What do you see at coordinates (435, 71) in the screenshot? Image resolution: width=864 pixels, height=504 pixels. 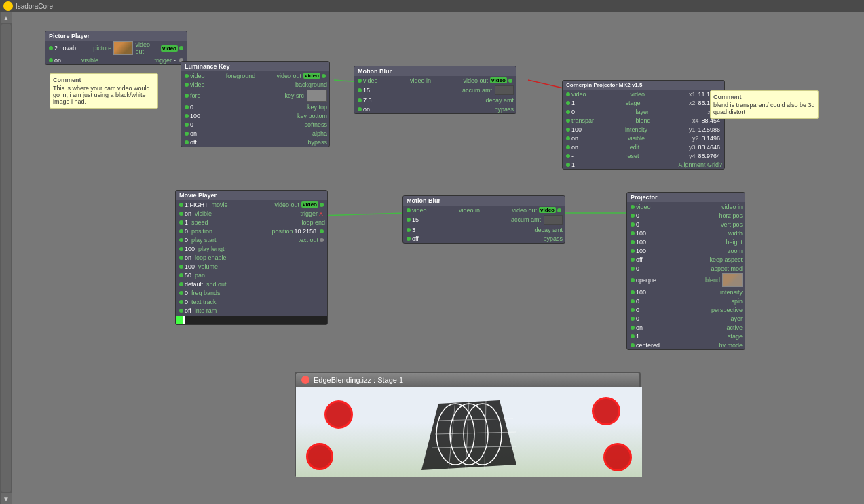 I see `motion-blur-1-title: Motion Blur` at bounding box center [435, 71].